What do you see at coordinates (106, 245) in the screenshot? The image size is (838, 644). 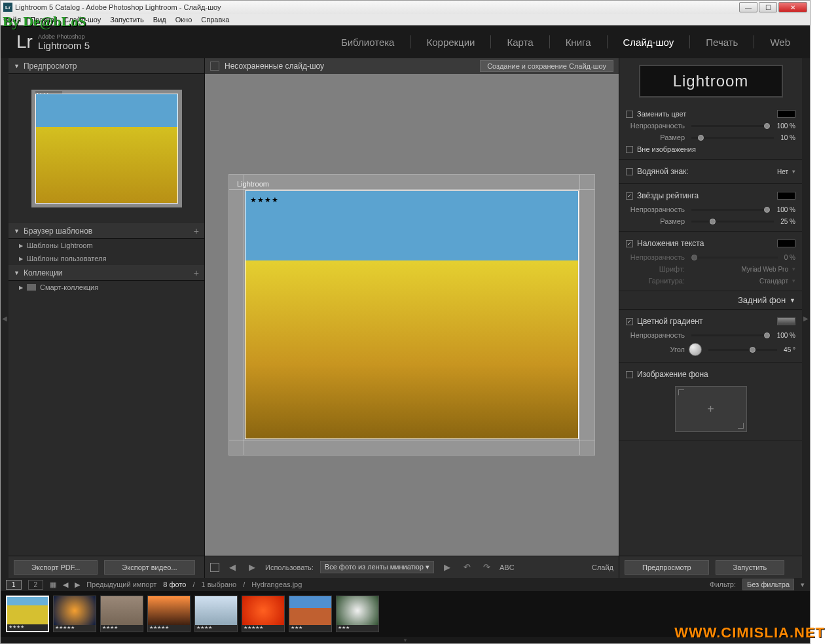 I see `templates-lightroom: ▶Шаблоны Lightroom` at bounding box center [106, 245].